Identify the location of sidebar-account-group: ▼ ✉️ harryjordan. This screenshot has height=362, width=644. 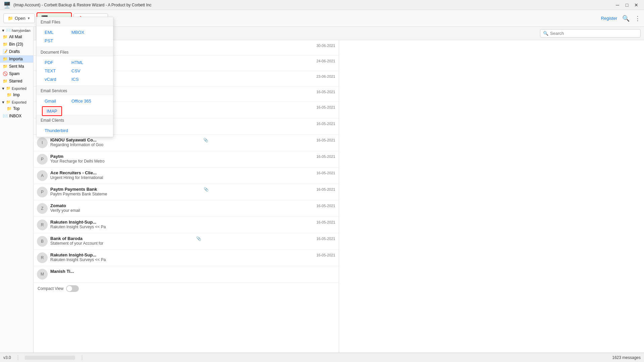
(17, 30).